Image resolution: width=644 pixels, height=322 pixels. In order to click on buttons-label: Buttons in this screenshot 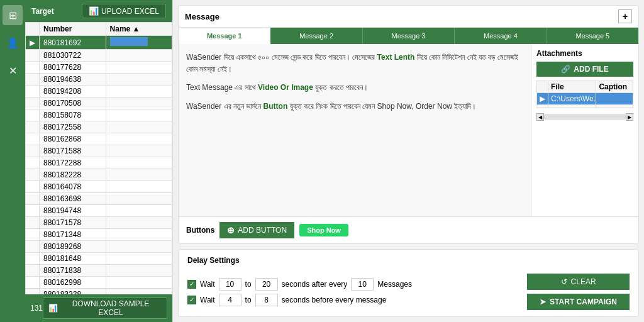, I will do `click(200, 230)`.